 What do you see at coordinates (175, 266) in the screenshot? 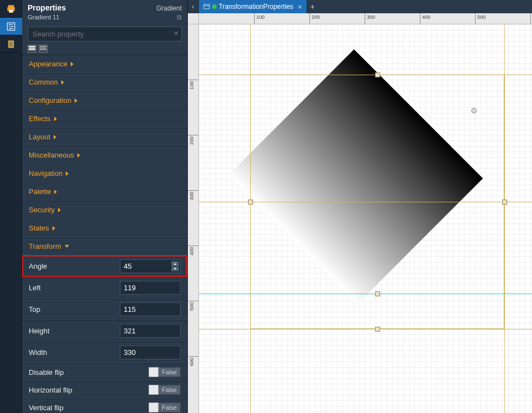
I see `spinner-icon: ▲▼` at bounding box center [175, 266].